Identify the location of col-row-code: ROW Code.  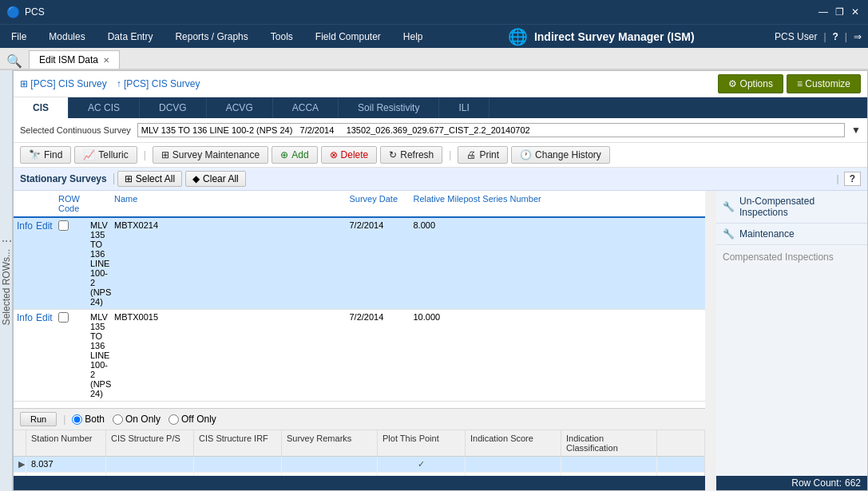
(69, 204).